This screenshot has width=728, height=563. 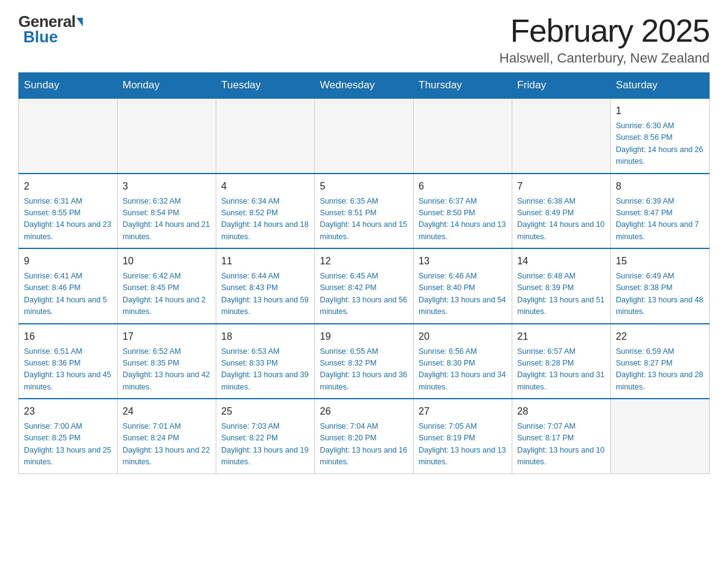 I want to click on calendar-cell: 6Sunrise: 6:37 AMSunset: 8:50 PMDaylight…, so click(x=463, y=211).